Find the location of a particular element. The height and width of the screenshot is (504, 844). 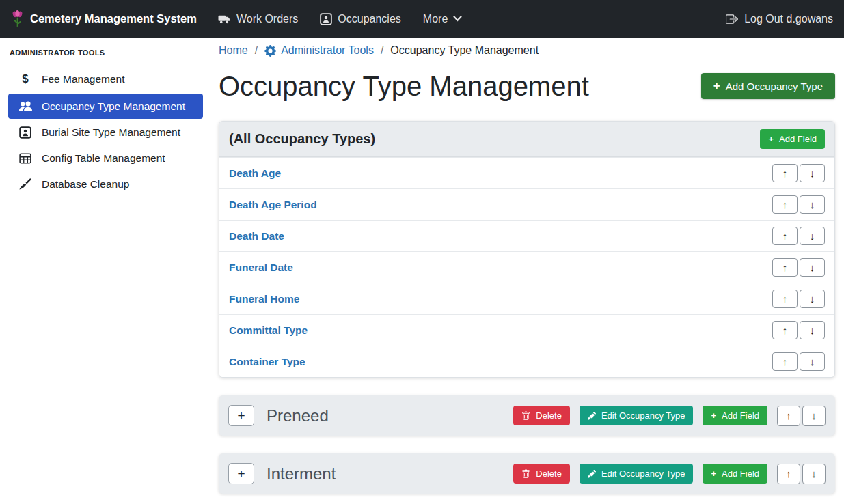

frame-person-icon is located at coordinates (25, 132).